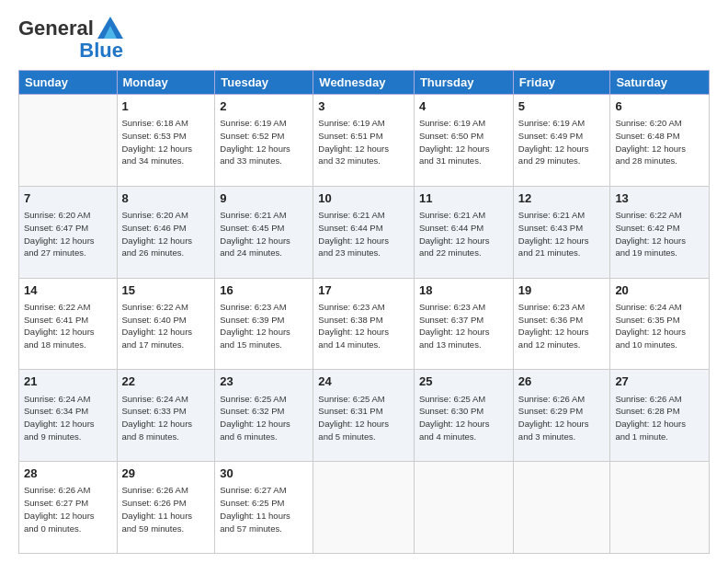 This screenshot has height=563, width=728. Describe the element at coordinates (660, 382) in the screenshot. I see `day-number: 27` at that location.